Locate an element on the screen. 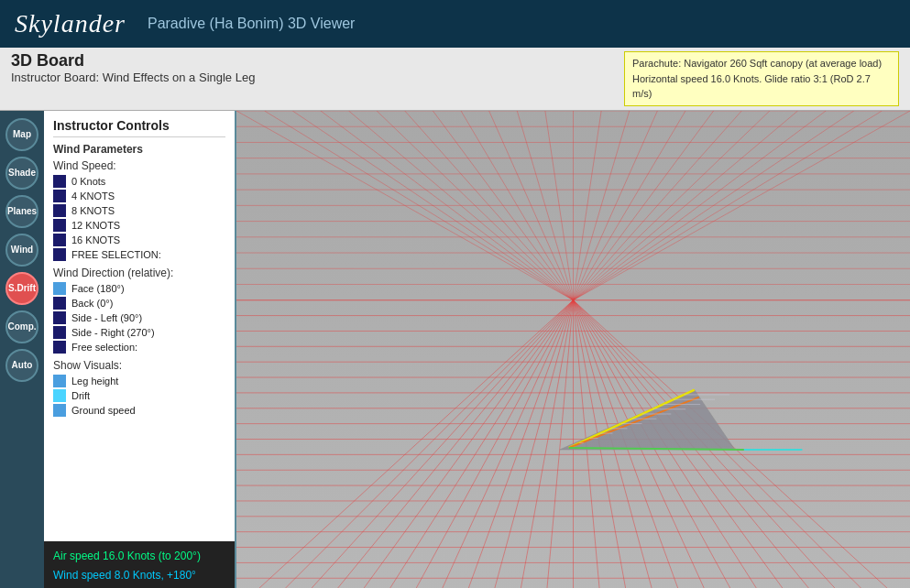 This screenshot has height=588, width=910. wind-direction-option: Free selection: is located at coordinates (139, 347).